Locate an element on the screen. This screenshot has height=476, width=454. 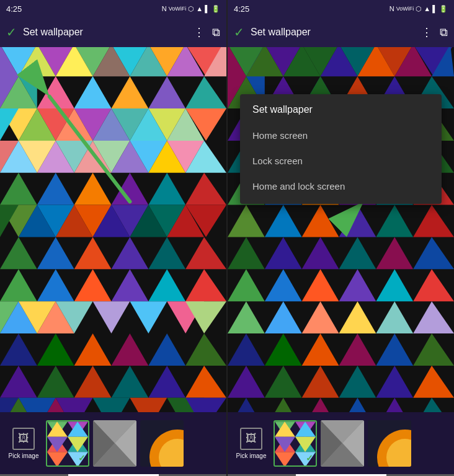
confirm-check-right: ✓ is located at coordinates (239, 32).